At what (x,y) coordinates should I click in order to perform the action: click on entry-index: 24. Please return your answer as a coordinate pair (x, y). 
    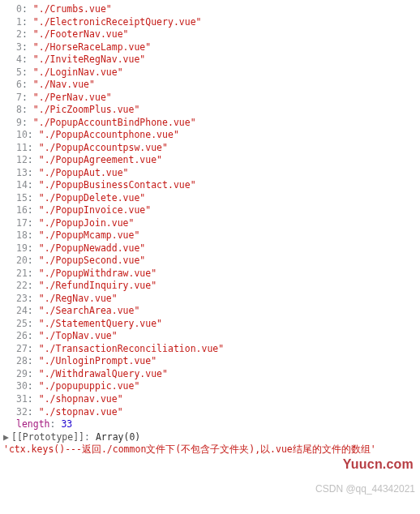
    Looking at the image, I should click on (22, 311).